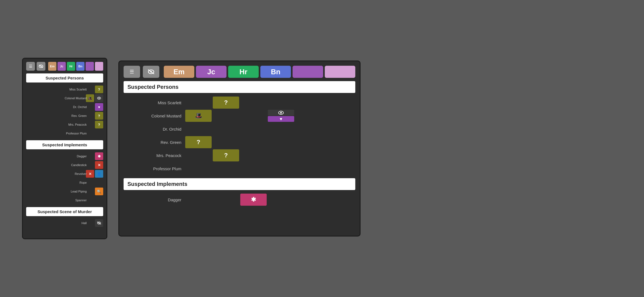 Image resolution: width=644 pixels, height=297 pixels. What do you see at coordinates (65, 125) in the screenshot?
I see `small-label-mrs-peacock: Mrs. Peacock` at bounding box center [65, 125].